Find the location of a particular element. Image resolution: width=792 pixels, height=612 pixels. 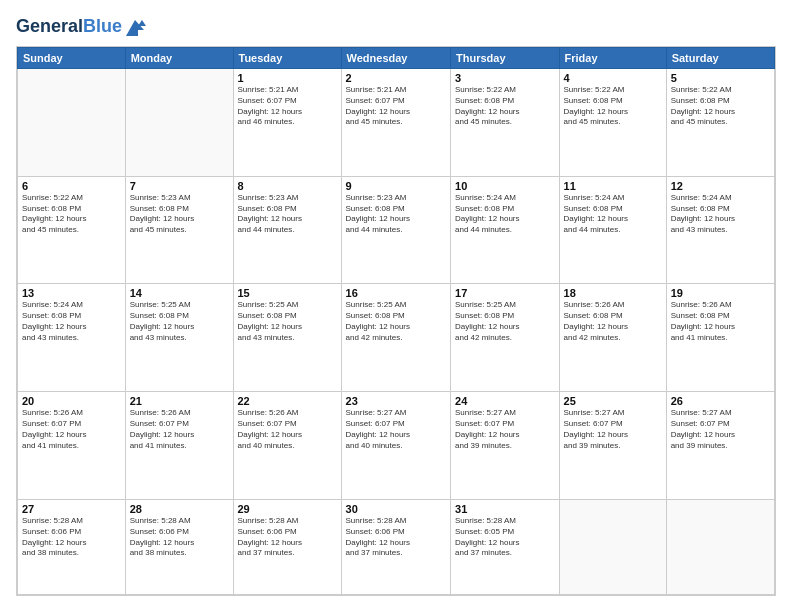

cal-cell: 14Sunrise: 5:25 AM Sunset: 6:08 PM Dayli… is located at coordinates (179, 338).